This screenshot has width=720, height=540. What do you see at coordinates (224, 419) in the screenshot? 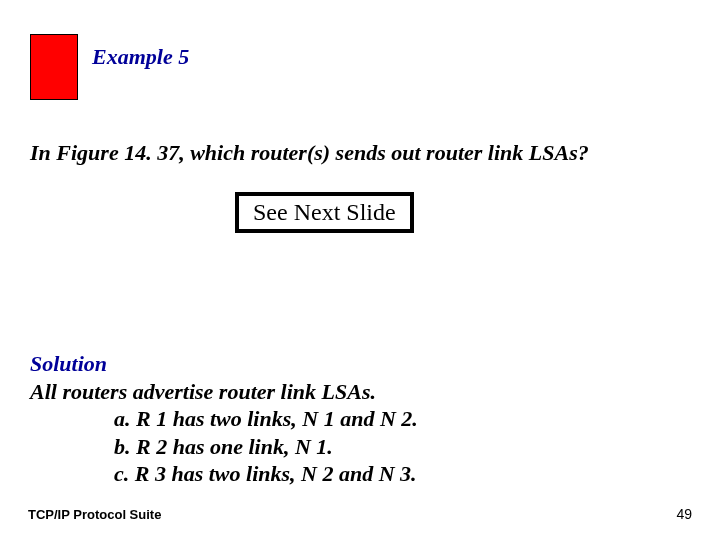
I see `solution-block: Solution All routers advertise router li…` at bounding box center [224, 419].